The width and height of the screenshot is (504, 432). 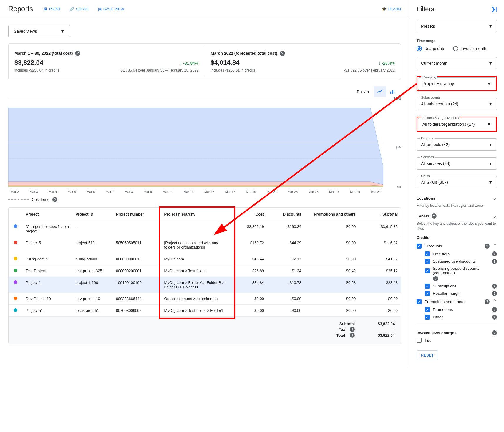 I want to click on col-subtotal: ↓Subtotal, so click(x=380, y=214).